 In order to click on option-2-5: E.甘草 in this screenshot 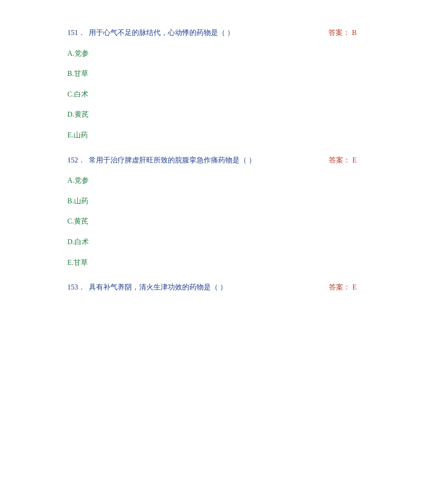, I will do `click(212, 263)`.